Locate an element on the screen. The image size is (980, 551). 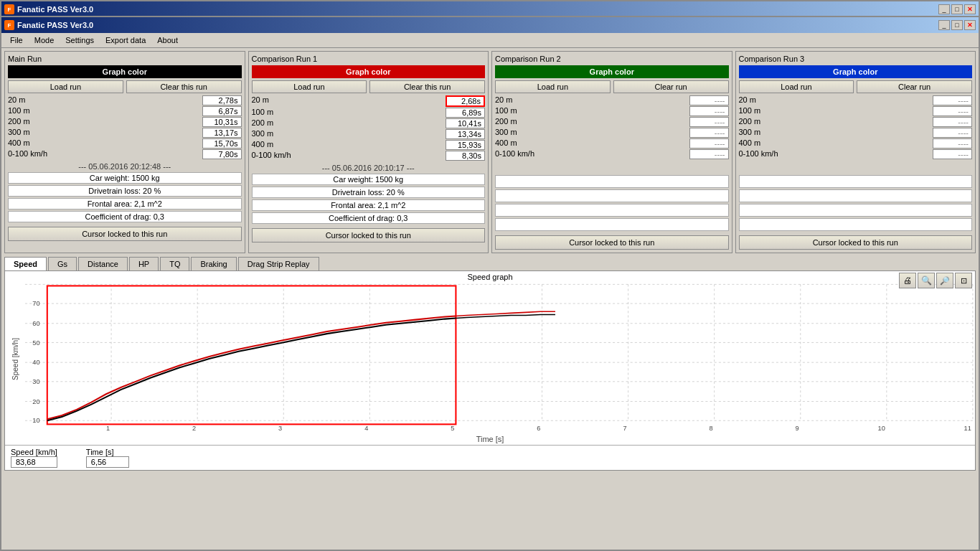
svg-text: 6 is located at coordinates (538, 428).